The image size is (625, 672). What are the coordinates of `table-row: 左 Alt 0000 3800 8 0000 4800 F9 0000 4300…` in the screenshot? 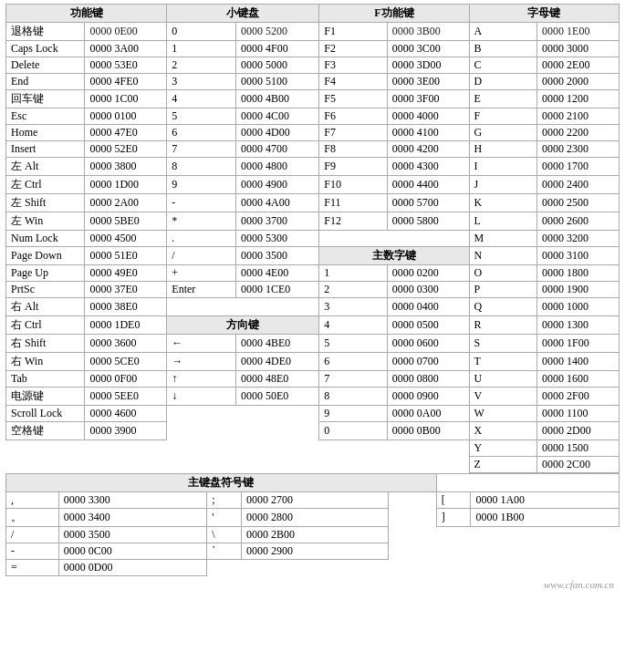 It's located at (313, 167).